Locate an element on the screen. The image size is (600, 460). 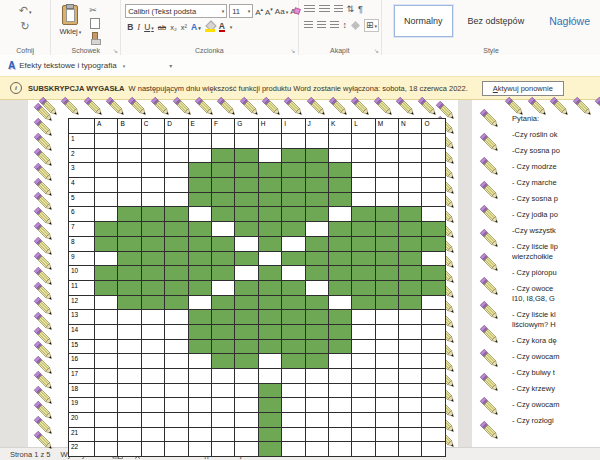
align-right-button is located at coordinates (334, 26).